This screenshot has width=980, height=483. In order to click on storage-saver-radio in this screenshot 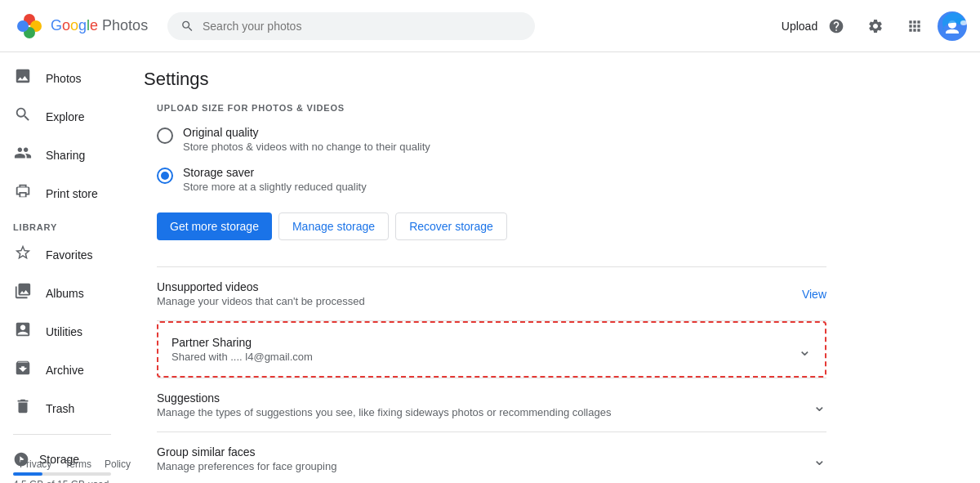, I will do `click(165, 176)`.